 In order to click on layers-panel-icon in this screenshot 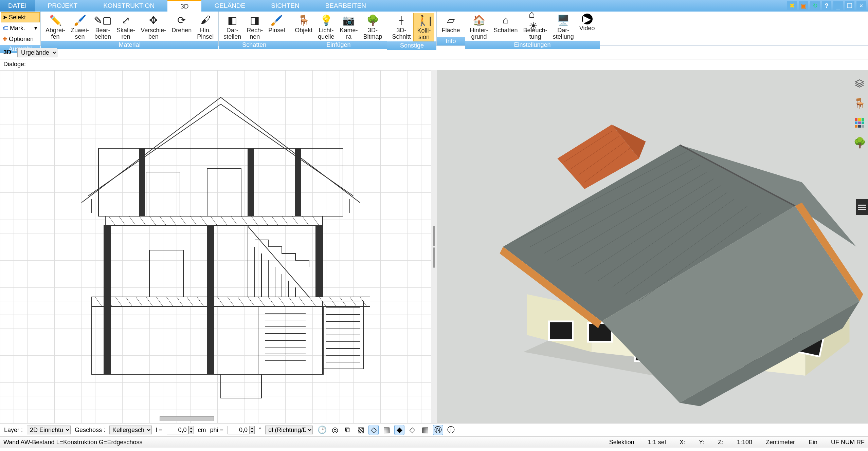, I will do `click(860, 83)`.